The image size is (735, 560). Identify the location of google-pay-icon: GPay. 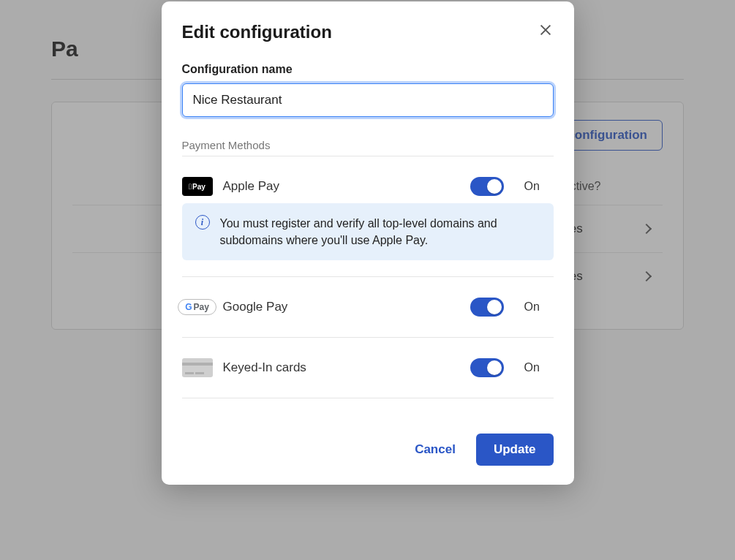
(197, 307).